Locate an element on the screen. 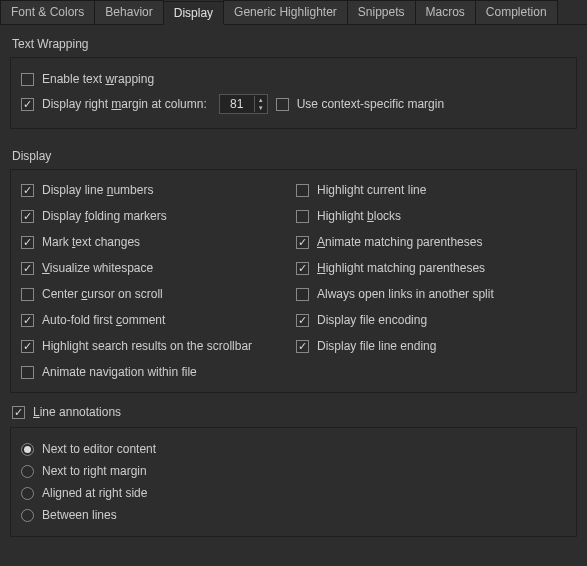 The image size is (587, 566). spin-up-icon: ▲ is located at coordinates (261, 100).